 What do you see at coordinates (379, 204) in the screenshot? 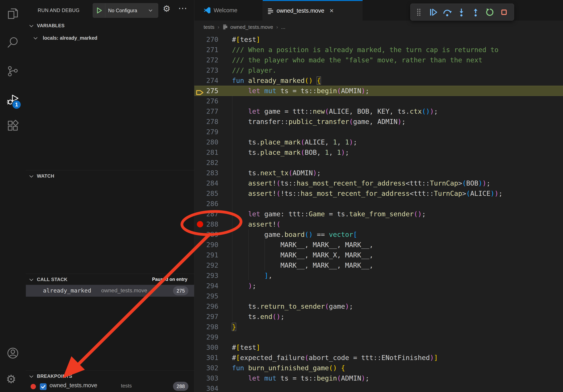
I see `code-line: 286` at bounding box center [379, 204].